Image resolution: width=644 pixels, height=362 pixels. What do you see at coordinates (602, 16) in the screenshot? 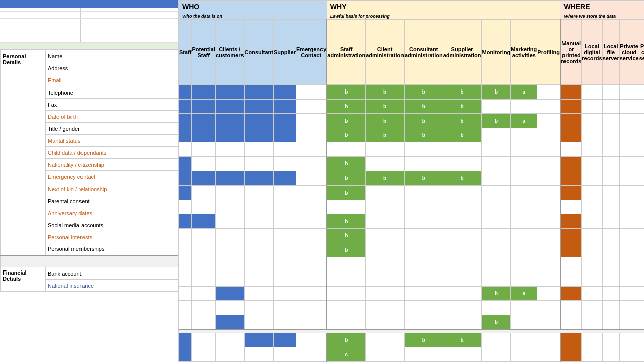
I see `where-sub: Where we store the data` at bounding box center [602, 16].